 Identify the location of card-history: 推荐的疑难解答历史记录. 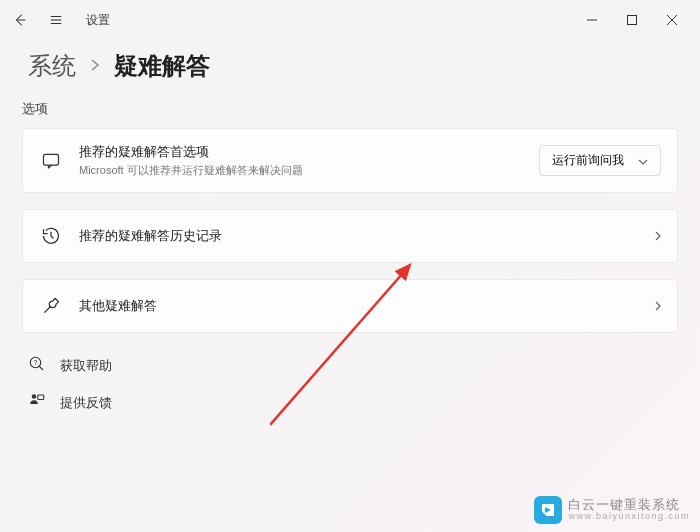
(350, 236).